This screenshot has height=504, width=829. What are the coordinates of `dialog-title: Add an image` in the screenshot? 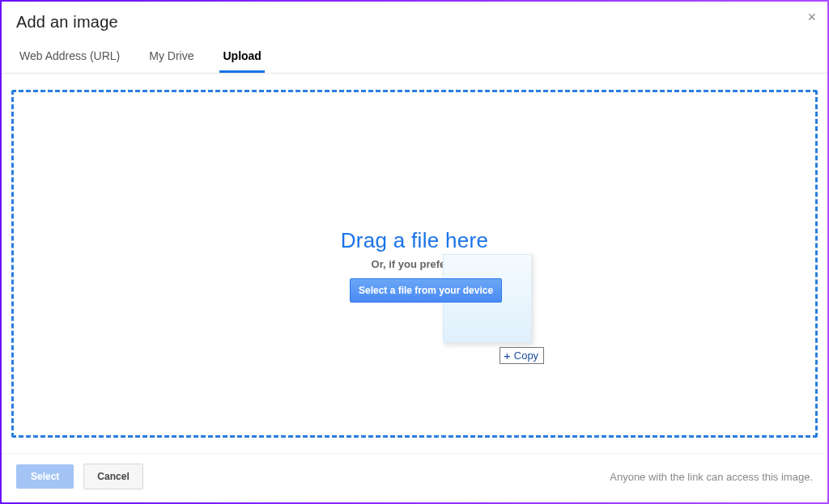 It's located at (414, 21).